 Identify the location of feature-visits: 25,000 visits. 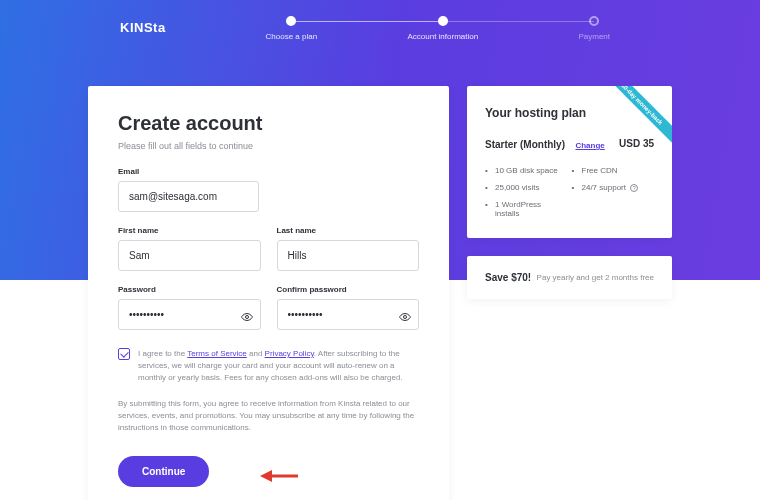
(526, 188).